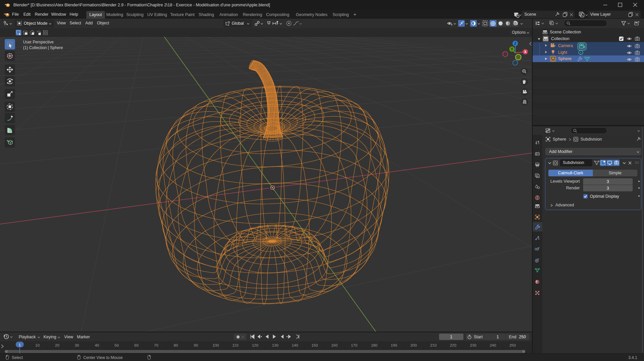  What do you see at coordinates (515, 43) in the screenshot?
I see `svg-text: Z` at bounding box center [515, 43].